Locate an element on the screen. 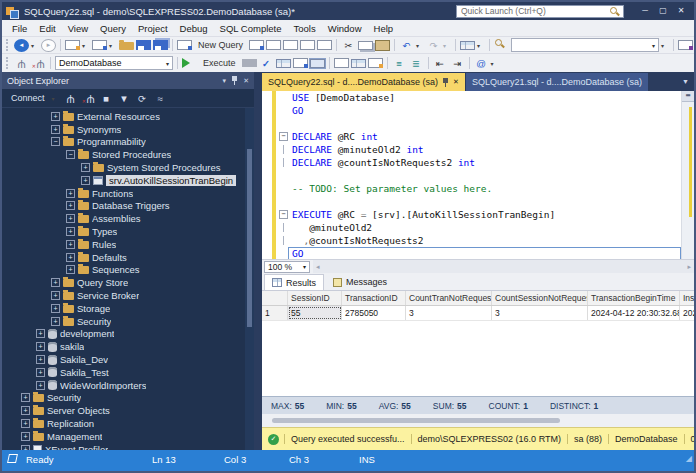  tree-item: + Functions is located at coordinates (128, 194).